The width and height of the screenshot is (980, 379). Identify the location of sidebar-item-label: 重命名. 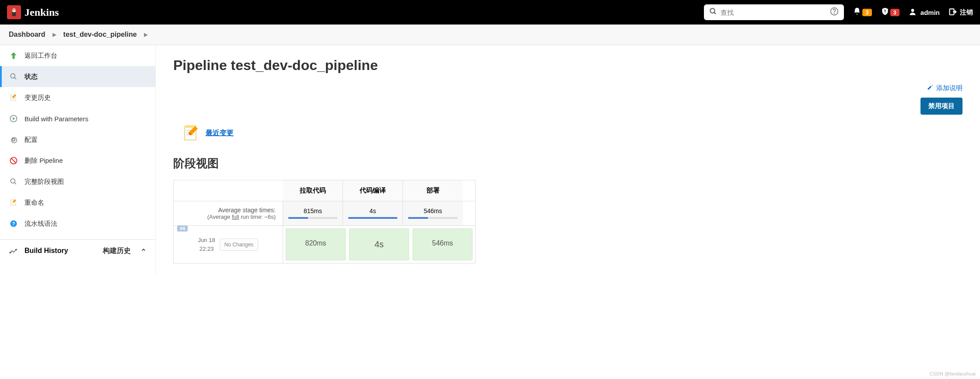
(34, 203).